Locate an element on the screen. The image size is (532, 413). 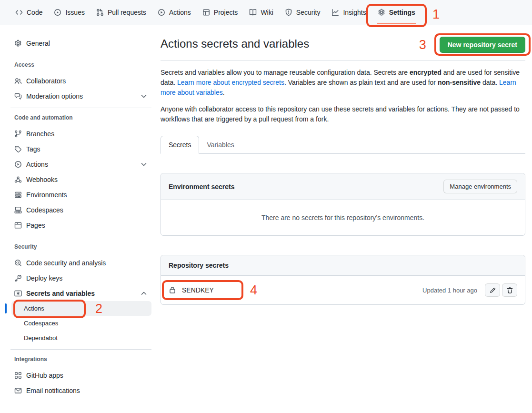
sidebar-section-header: Security is located at coordinates (81, 247).